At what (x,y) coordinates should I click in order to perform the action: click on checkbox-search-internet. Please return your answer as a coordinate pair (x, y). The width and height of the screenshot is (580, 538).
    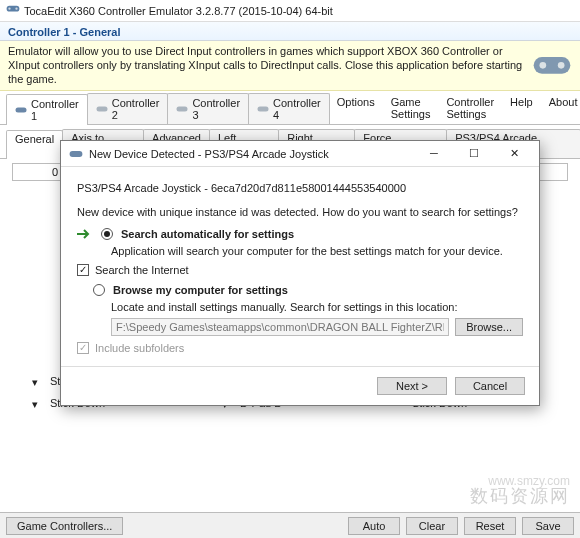
    Looking at the image, I should click on (83, 270).